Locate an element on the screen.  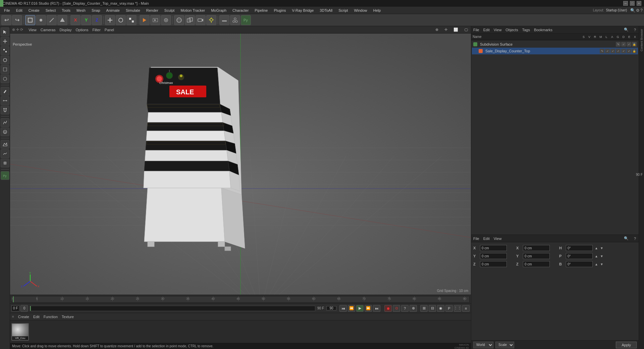
sculpt-tool is located at coordinates (5, 154).